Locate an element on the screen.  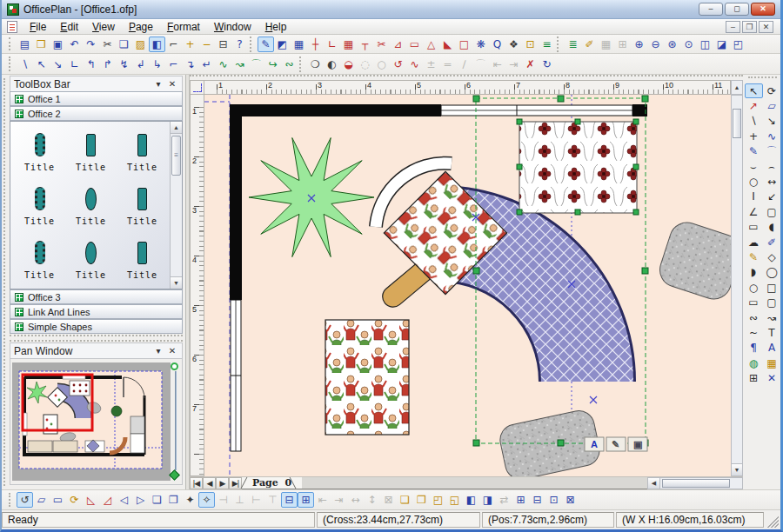
link-line: ∖ is located at coordinates (24, 64).